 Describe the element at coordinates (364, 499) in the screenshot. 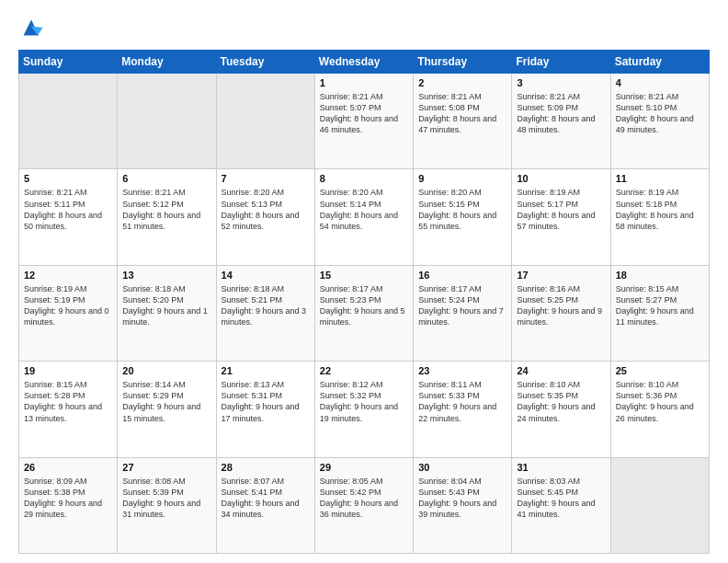

I see `day-info: Sunrise: 8:05 AMSunset: 5:42 PMDaylight:…` at that location.